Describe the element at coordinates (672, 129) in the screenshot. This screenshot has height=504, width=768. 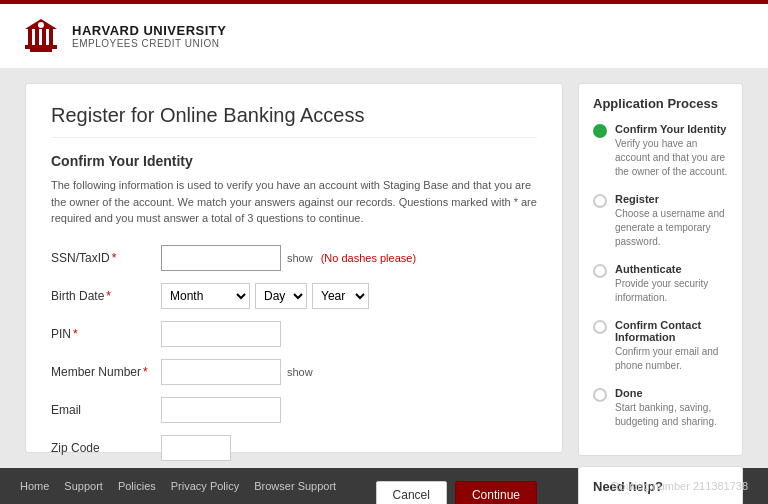
I see `step-title-1: Confirm Your Identity` at that location.